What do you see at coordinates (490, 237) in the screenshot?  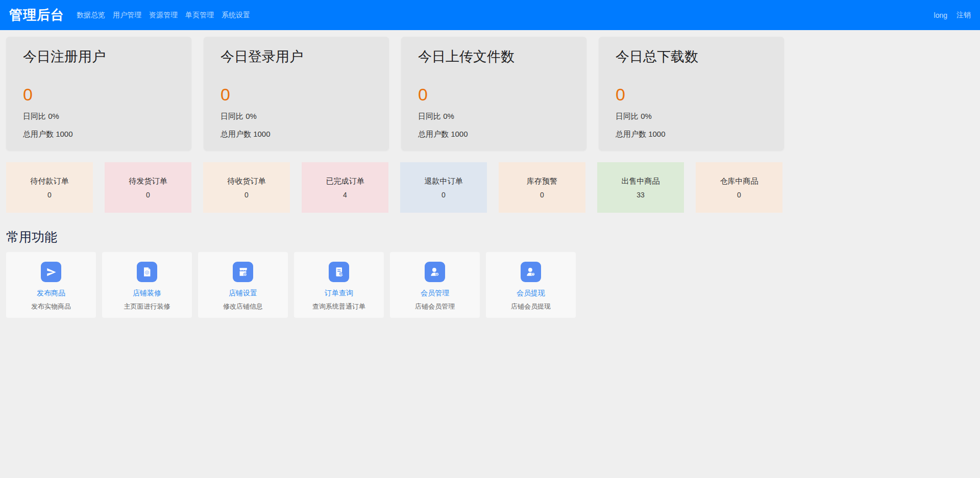 I see `quick-functions-heading: 常用功能` at bounding box center [490, 237].